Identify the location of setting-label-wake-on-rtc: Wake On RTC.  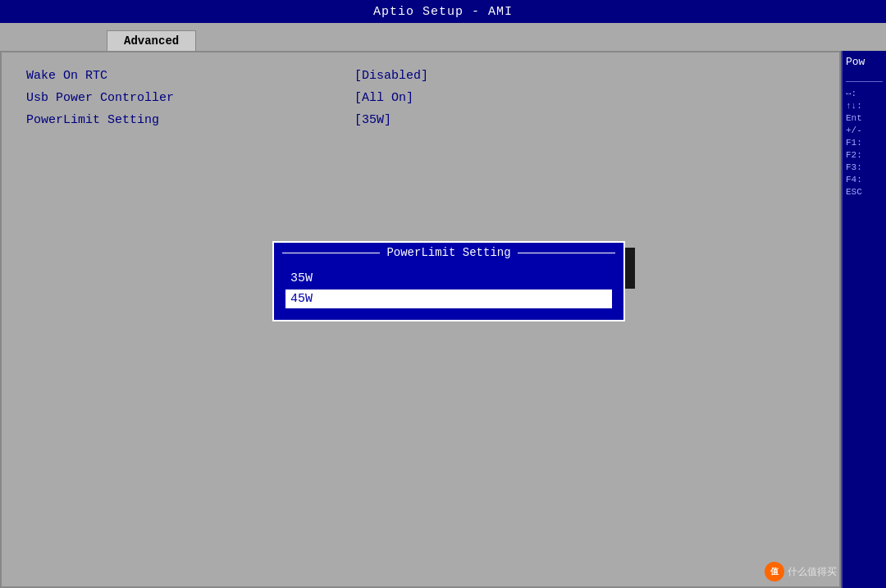
(190, 75).